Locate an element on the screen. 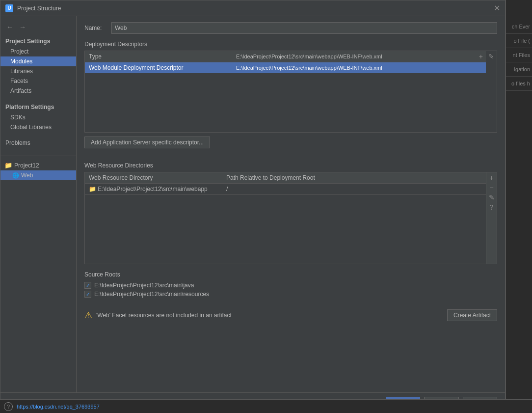 The width and height of the screenshot is (532, 413). dialog-title: Project Structure is located at coordinates (39, 8).